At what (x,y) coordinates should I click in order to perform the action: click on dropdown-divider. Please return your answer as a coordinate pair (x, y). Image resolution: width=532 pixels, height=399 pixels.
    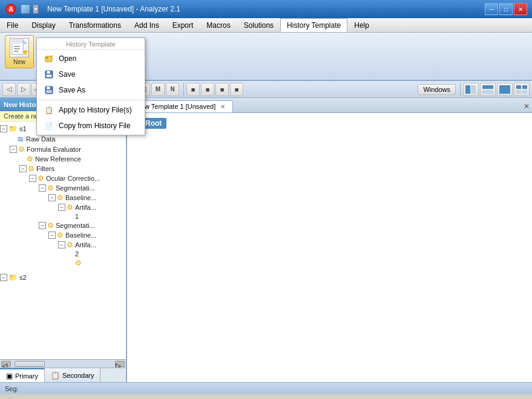
    Looking at the image, I should click on (91, 100).